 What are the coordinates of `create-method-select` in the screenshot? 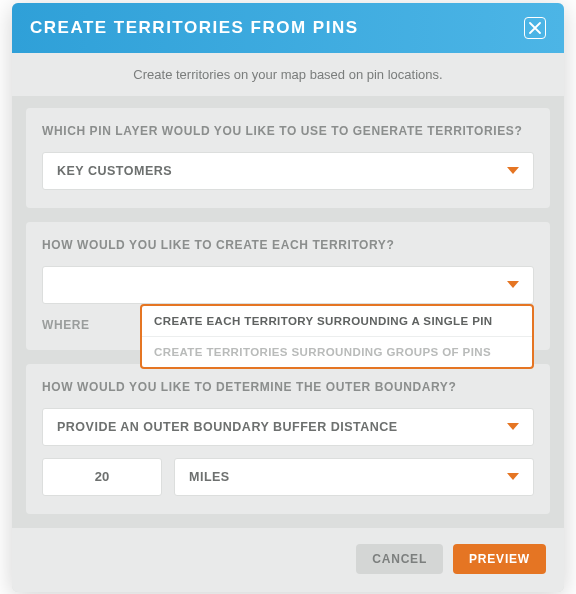 It's located at (288, 285).